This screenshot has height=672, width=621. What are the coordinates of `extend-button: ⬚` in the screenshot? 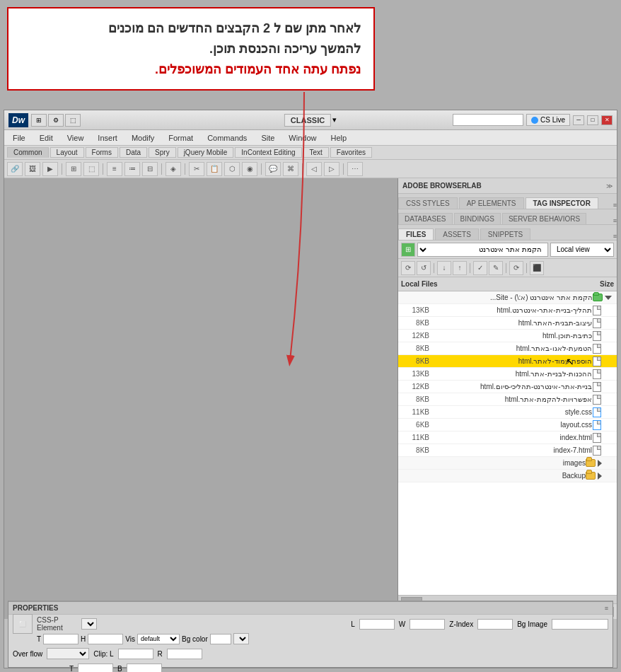 It's located at (73, 120).